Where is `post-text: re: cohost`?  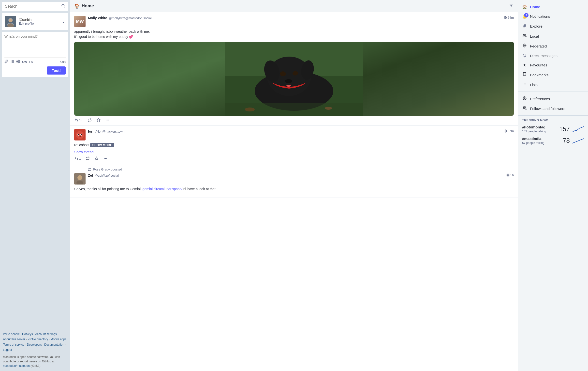 post-text: re: cohost is located at coordinates (82, 145).